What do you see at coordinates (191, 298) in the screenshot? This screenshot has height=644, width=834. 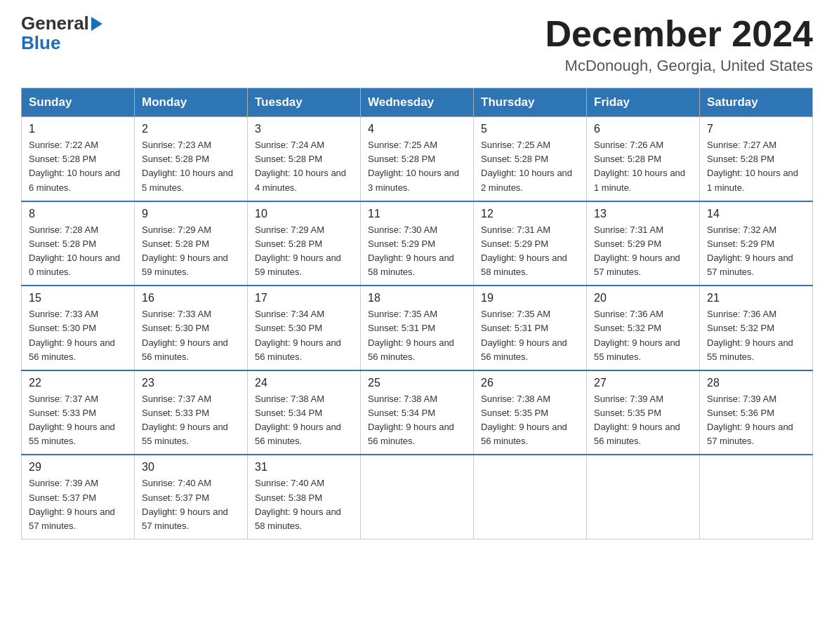 I see `day-number: 16` at bounding box center [191, 298].